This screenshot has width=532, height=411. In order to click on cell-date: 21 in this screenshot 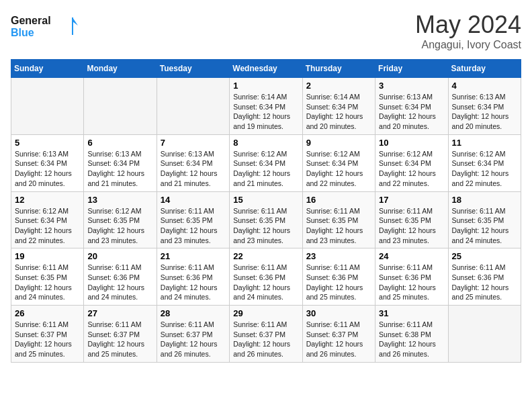, I will do `click(193, 257)`.